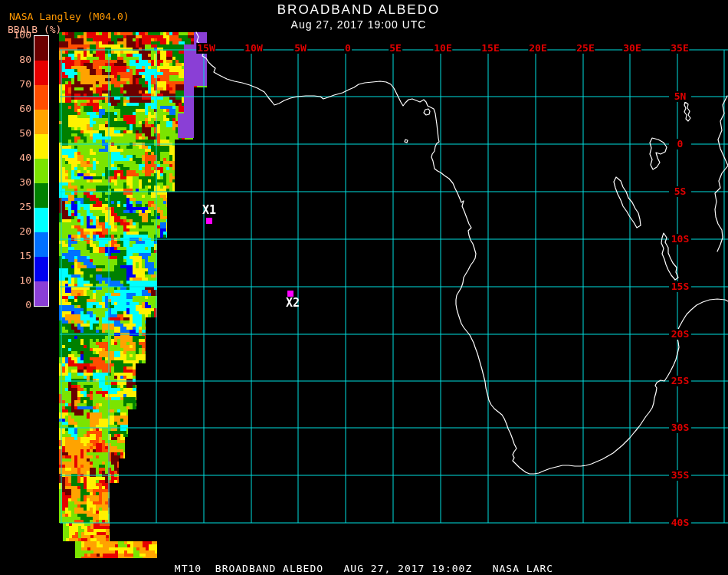 The image size is (728, 575). Describe the element at coordinates (15, 158) in the screenshot. I see `colorbar-tick-40: 40` at that location.